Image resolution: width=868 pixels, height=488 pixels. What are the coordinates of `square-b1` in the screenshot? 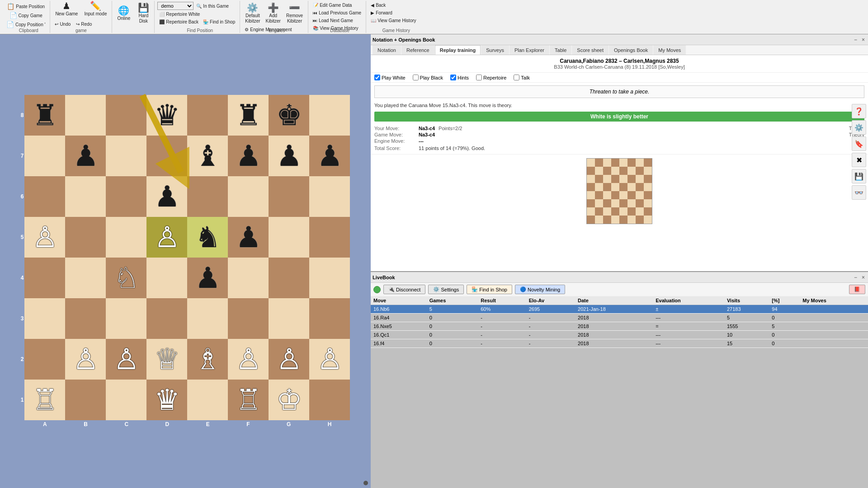 It's located at (85, 400).